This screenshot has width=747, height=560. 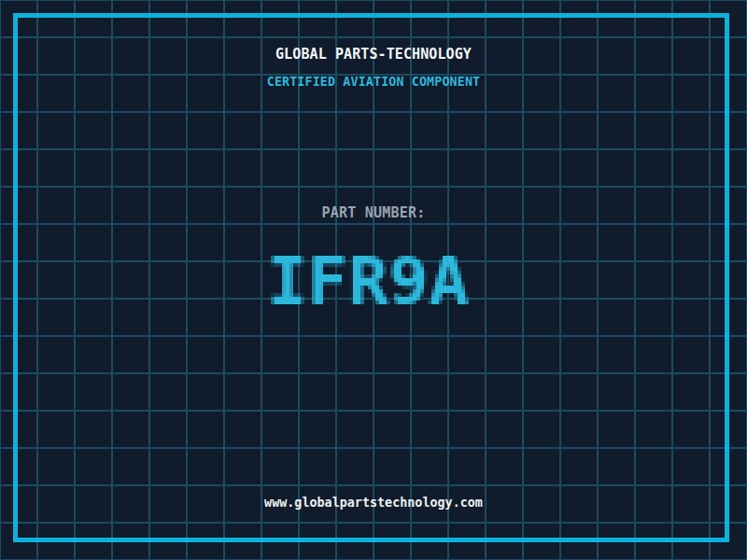 What do you see at coordinates (374, 54) in the screenshot?
I see `company-name: GLOBAL PARTS-TECHNOLOGY` at bounding box center [374, 54].